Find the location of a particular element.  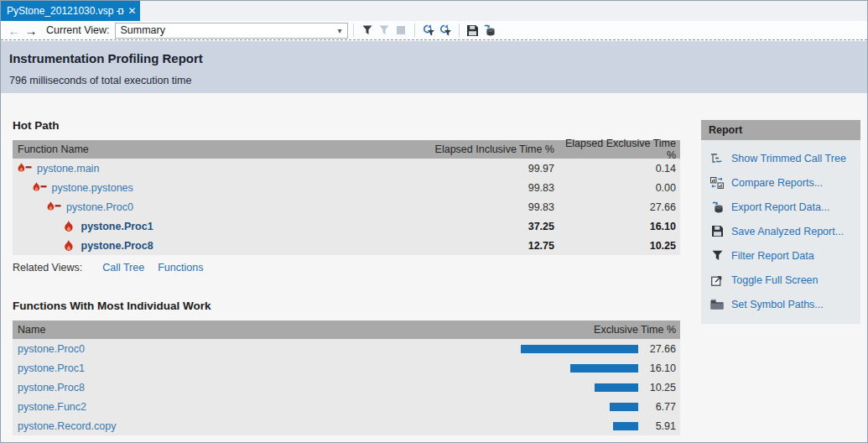

hot-path-row: pystone.Proc099.8327.66 is located at coordinates (346, 206).